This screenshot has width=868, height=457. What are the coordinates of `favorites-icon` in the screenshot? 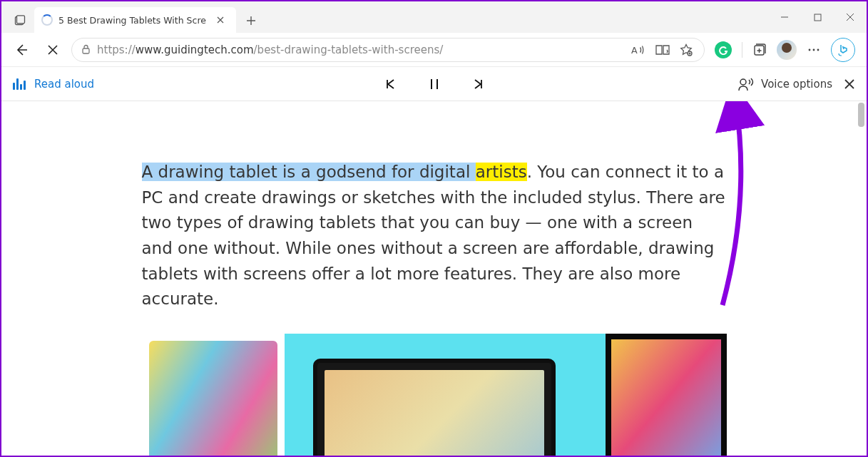 It's located at (686, 50).